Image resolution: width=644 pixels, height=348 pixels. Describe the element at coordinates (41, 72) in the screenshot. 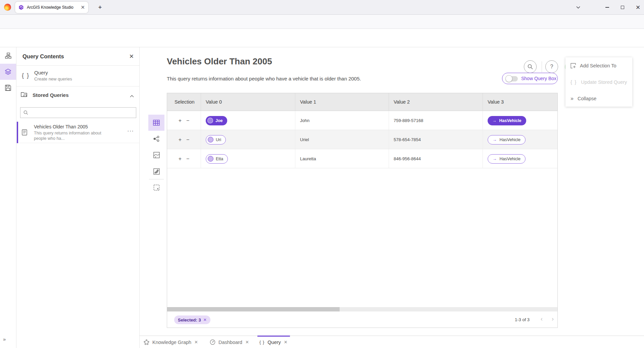

I see `query-item-title: Query` at that location.